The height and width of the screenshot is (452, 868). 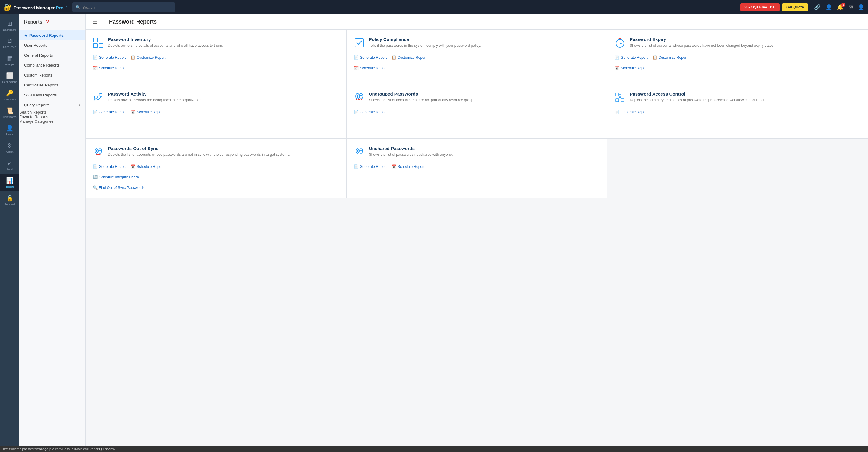 What do you see at coordinates (477, 153) in the screenshot?
I see `card-header: Unshared Passwords Shows the list of pas…` at bounding box center [477, 153].